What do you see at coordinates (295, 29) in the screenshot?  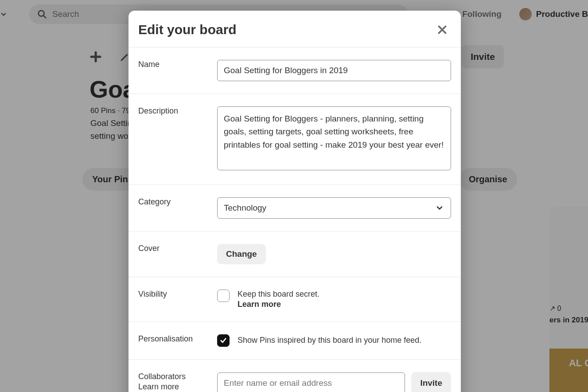 I see `modal-header: Edit your board` at bounding box center [295, 29].